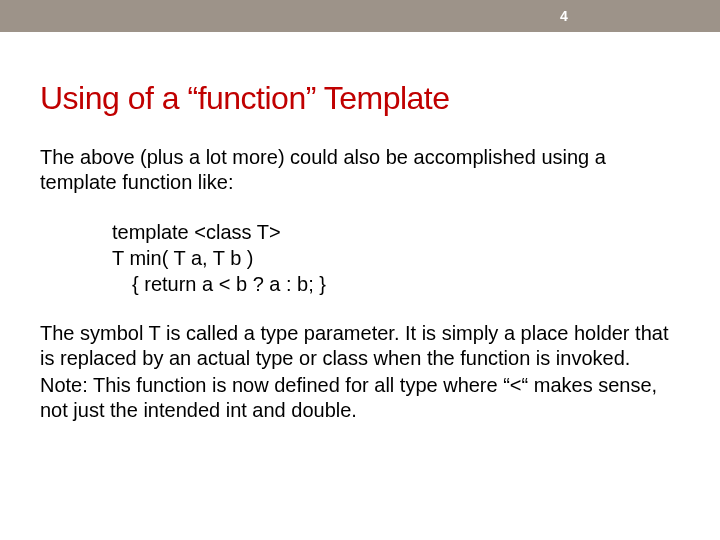 The height and width of the screenshot is (540, 720). I want to click on intro-paragraph: The above (plus a lot more) could also b…, so click(360, 170).